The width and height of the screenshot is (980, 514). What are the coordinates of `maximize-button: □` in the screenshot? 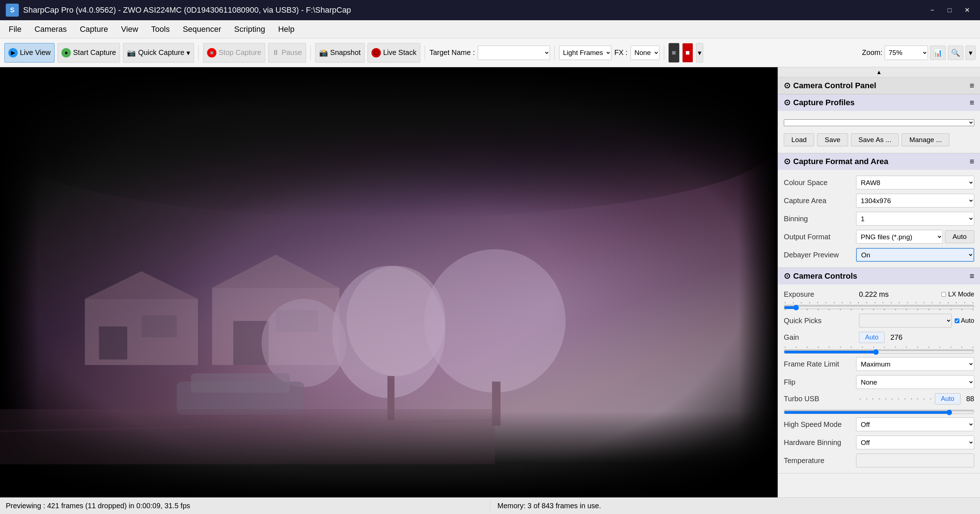 It's located at (950, 10).